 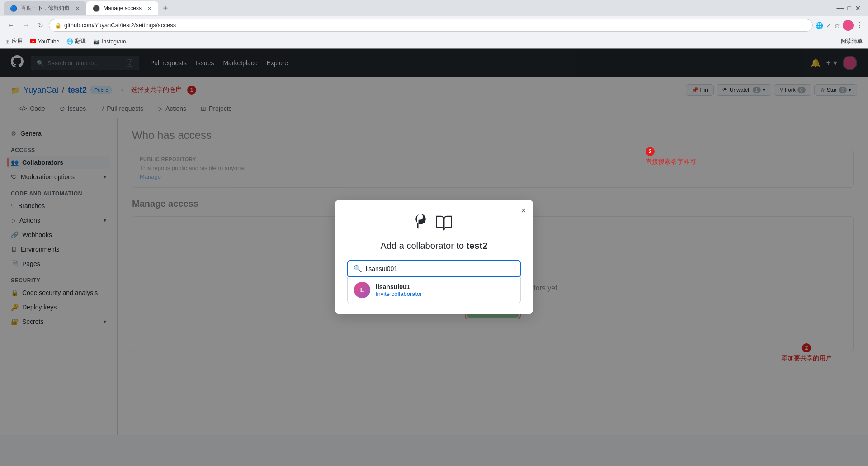 I want to click on nav-right-actions: 🌐 ↗ ☆ ⋮, so click(x=840, y=25).